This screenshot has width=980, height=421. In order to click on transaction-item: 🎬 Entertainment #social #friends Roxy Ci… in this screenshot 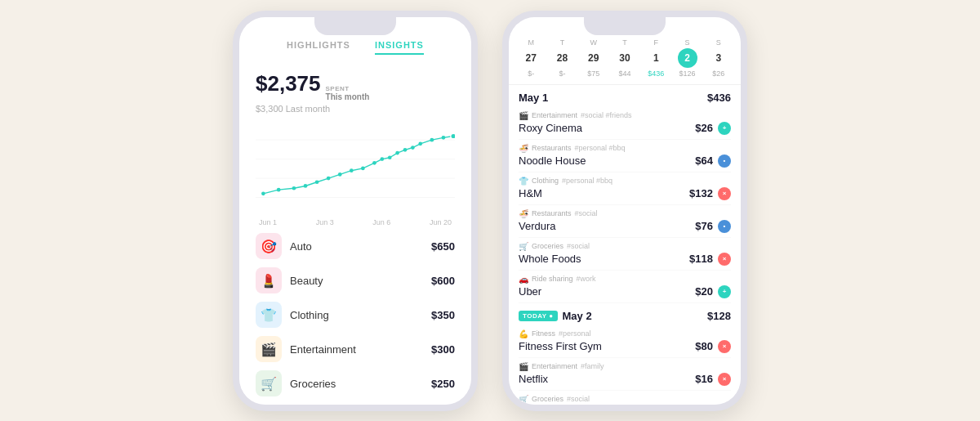, I will do `click(625, 123)`.